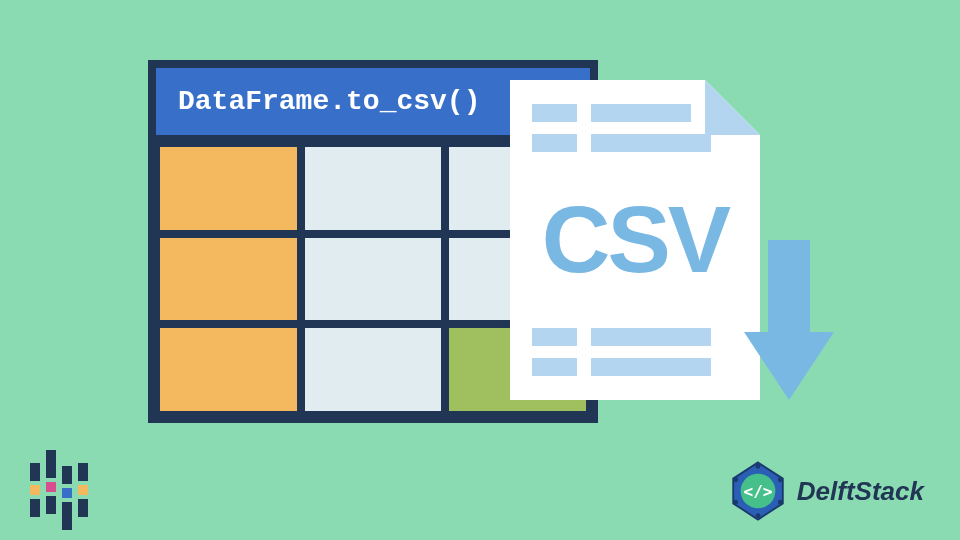  I want to click on file-lines-top, so click(635, 128).